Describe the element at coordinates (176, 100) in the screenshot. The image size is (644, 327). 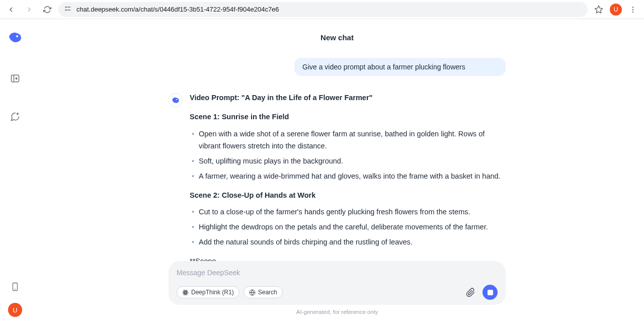
I see `assistant-avatar-icon` at that location.